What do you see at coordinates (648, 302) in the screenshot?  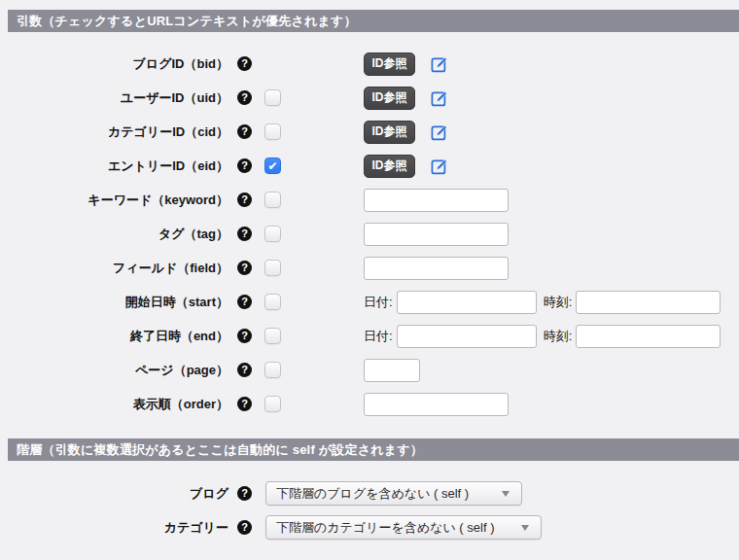 I see `start-time-input` at bounding box center [648, 302].